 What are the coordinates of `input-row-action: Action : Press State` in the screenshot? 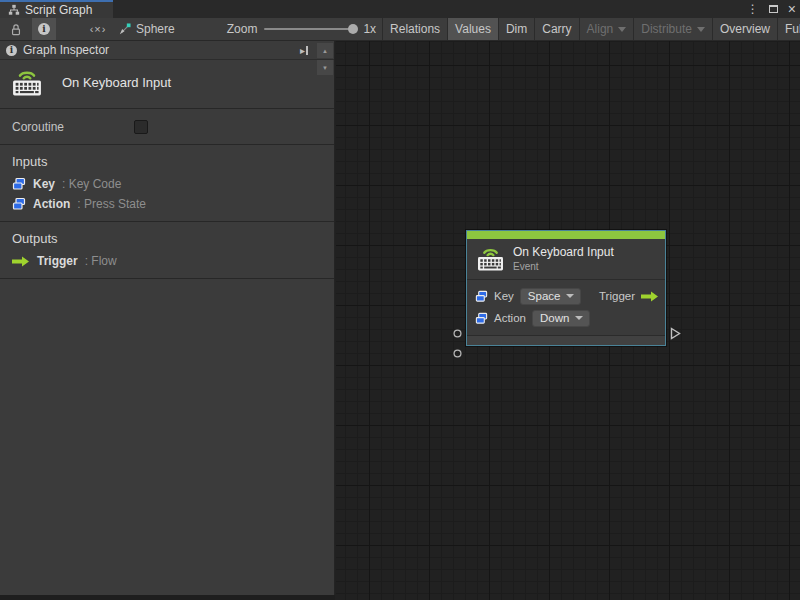 It's located at (167, 204).